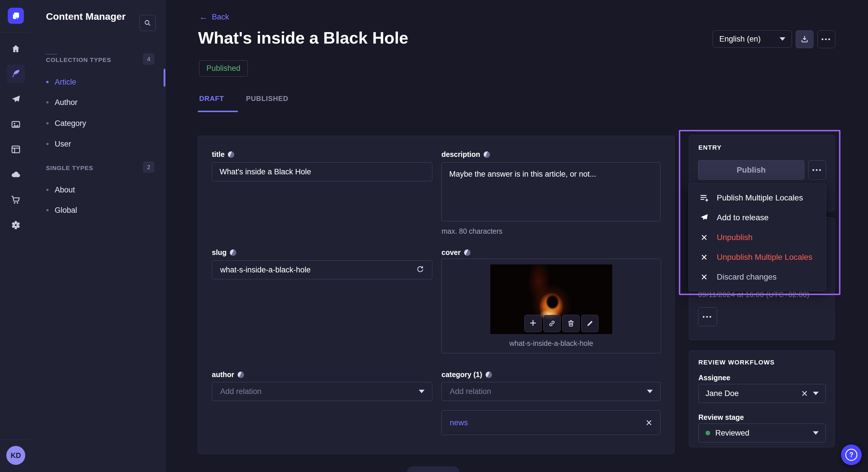 This screenshot has height=472, width=868. Describe the element at coordinates (826, 39) in the screenshot. I see `header-more-button: •••` at that location.